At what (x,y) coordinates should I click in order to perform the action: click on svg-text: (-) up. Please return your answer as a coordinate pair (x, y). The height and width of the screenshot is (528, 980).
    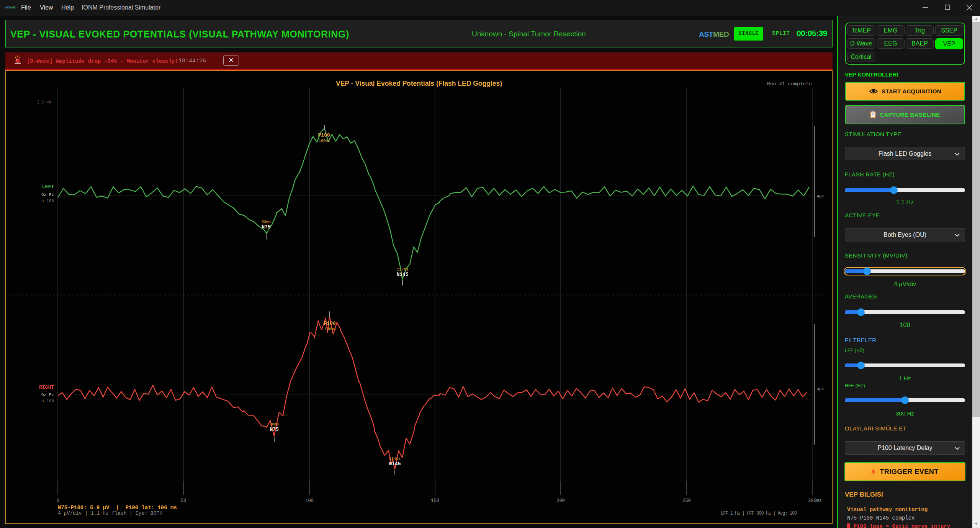
    Looking at the image, I should click on (44, 102).